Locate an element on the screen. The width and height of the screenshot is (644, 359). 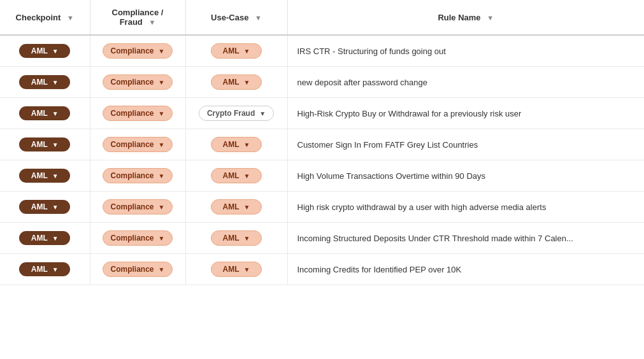
usecase-filter-icon: ▼ is located at coordinates (259, 18).